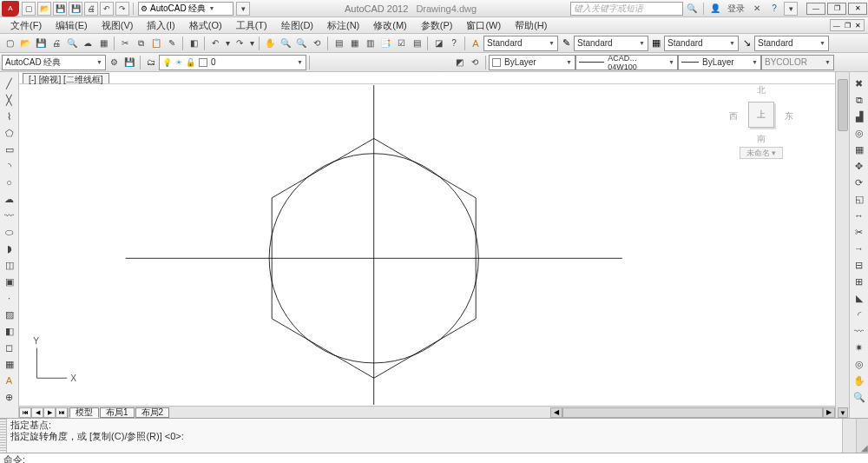 This screenshot has height=463, width=868. Describe the element at coordinates (153, 413) in the screenshot. I see `tab-layout2: 布局2` at that location.